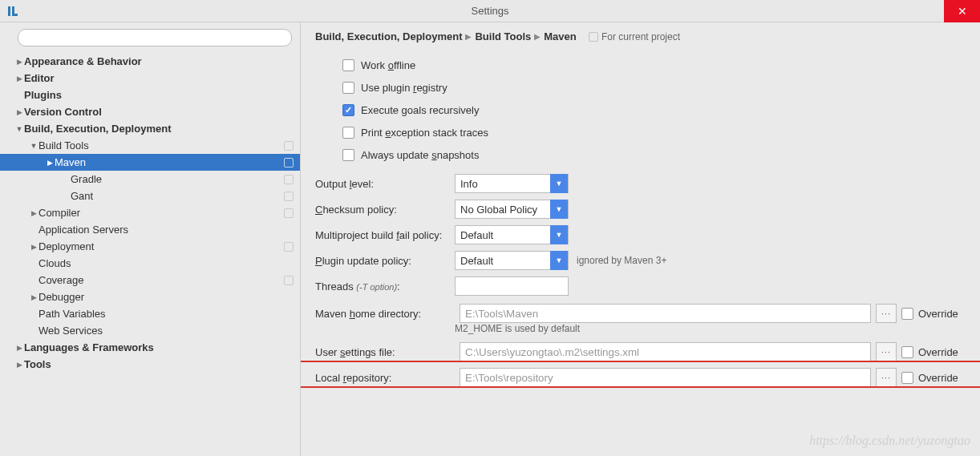 The image size is (980, 456). I want to click on stacktrace-label: Print exception stack traces, so click(425, 133).